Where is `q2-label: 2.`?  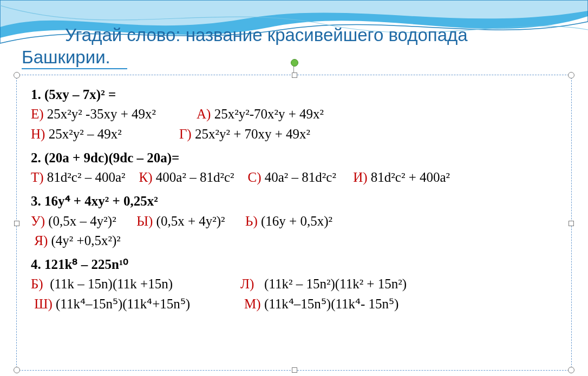 q2-label: 2. is located at coordinates (36, 158).